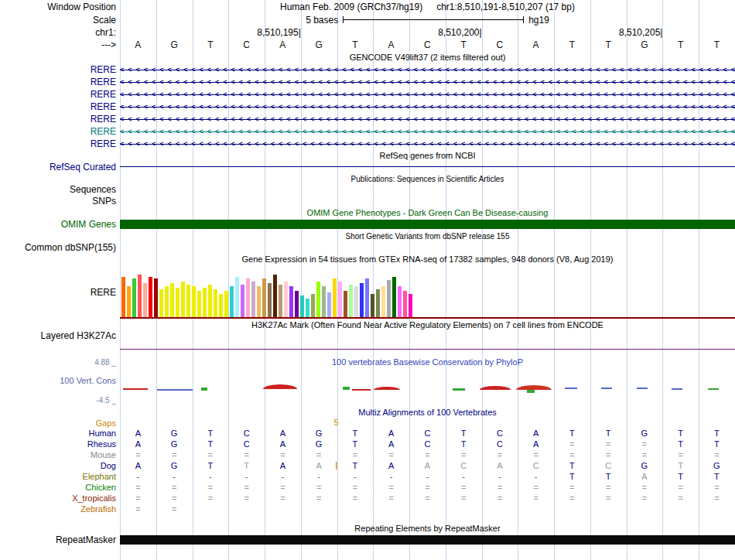 Image resolution: width=735 pixels, height=560 pixels. I want to click on refseq-gene-line, so click(427, 167).